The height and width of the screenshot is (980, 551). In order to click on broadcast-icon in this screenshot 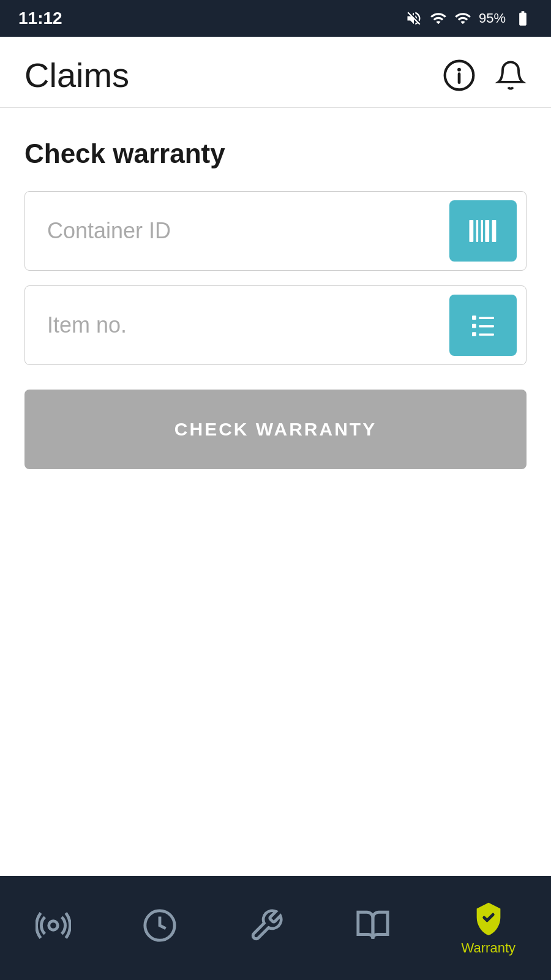, I will do `click(53, 925)`.